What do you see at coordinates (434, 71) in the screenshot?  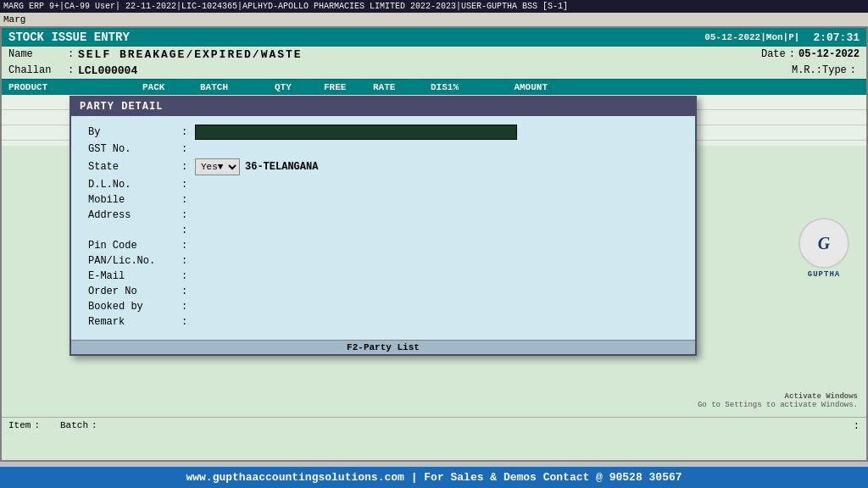 I see `challan-row: Challan : LCL000004 M.R.: Type :` at bounding box center [434, 71].